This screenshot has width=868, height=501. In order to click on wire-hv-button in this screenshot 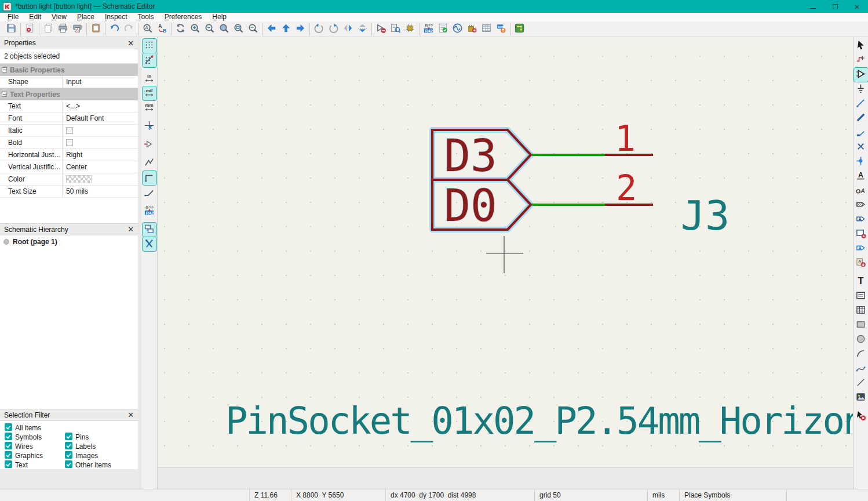, I will do `click(149, 178)`.